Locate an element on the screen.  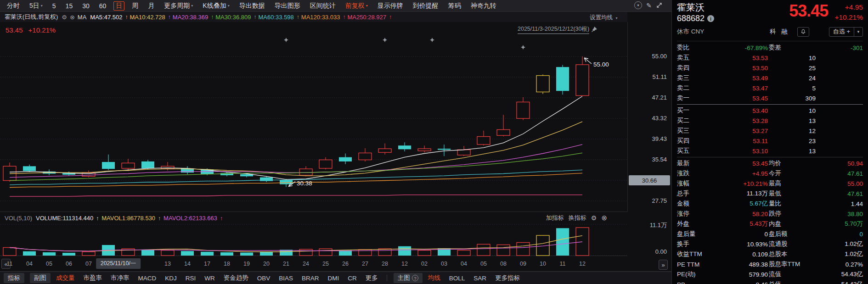
toolbar-item-K线叠加: K线叠加▾ is located at coordinates (216, 6).